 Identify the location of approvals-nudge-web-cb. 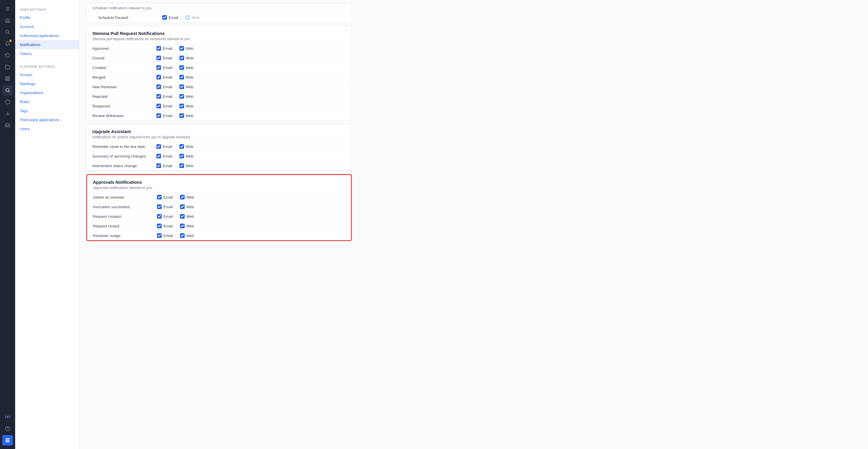
(182, 235).